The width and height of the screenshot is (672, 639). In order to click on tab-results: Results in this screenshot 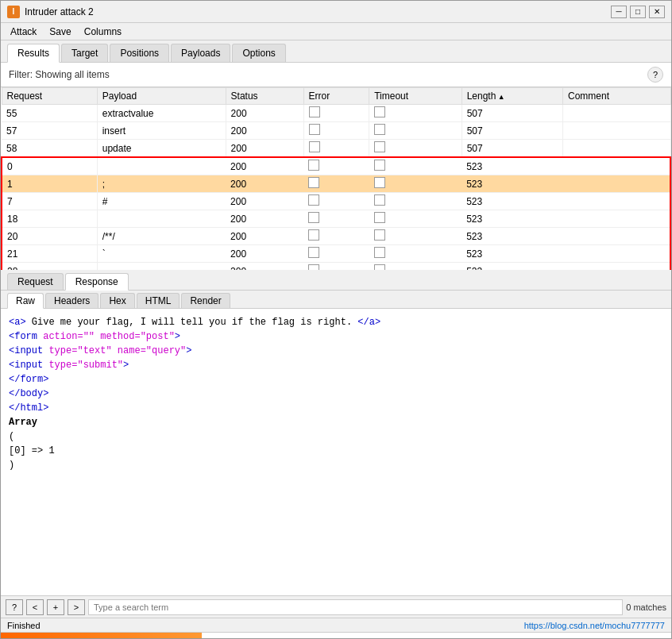, I will do `click(33, 53)`.